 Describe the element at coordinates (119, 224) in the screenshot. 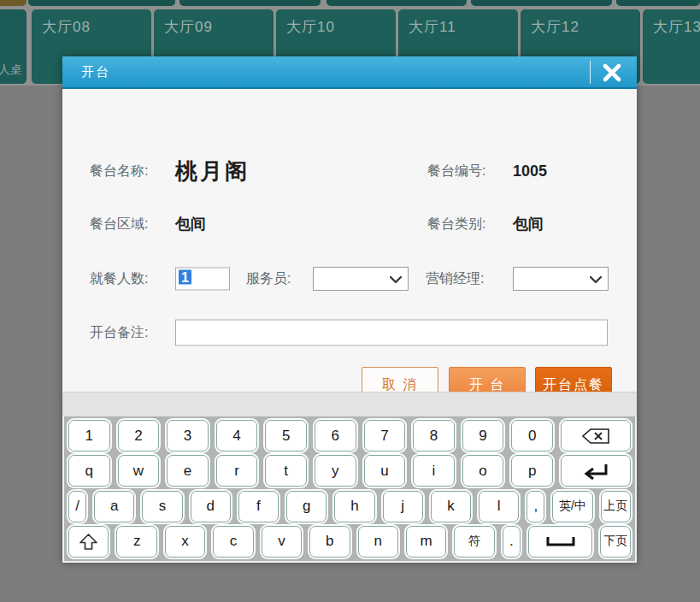

I see `table-area-label: 餐台区域:` at that location.